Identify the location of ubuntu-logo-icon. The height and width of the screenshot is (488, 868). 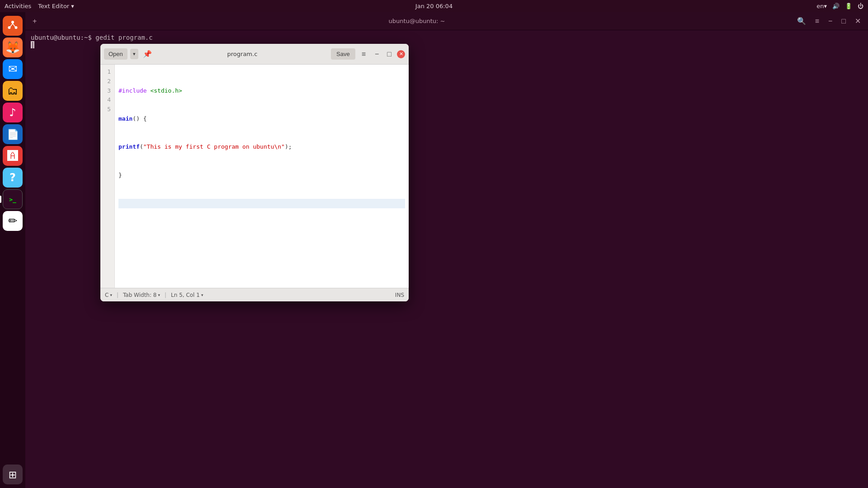
(13, 26).